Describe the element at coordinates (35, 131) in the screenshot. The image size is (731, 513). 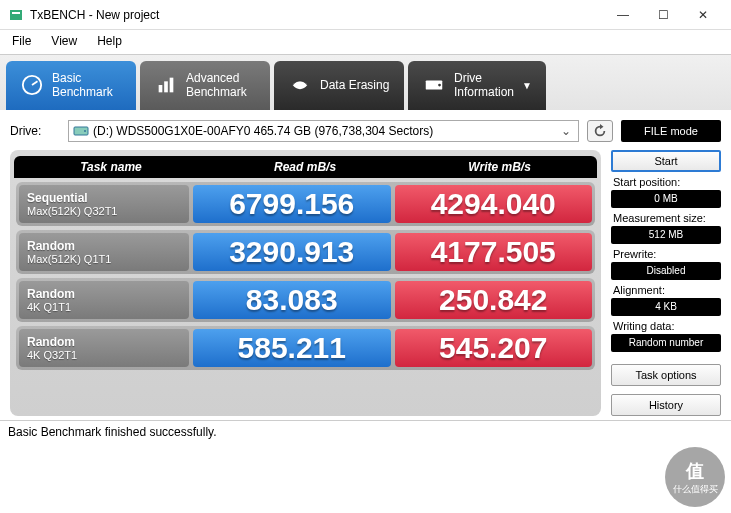
I see `drive-label: Drive:` at that location.